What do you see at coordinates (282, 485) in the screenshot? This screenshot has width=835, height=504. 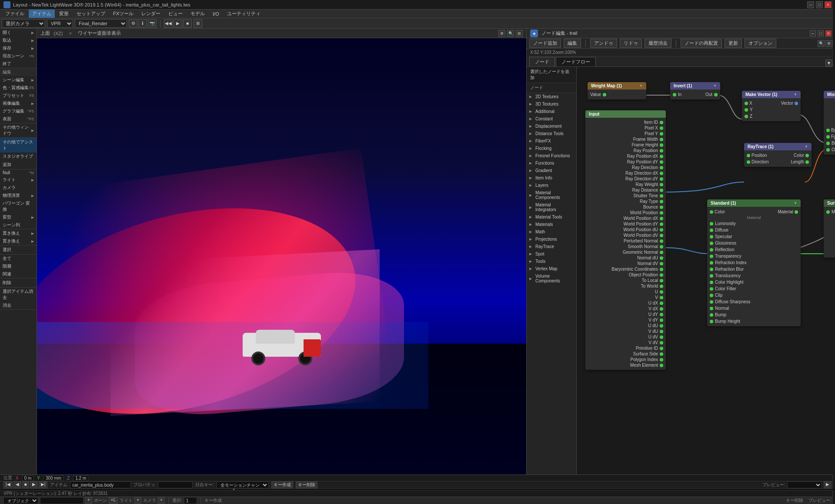 I see `create-key-btn: キー作成` at bounding box center [282, 485].